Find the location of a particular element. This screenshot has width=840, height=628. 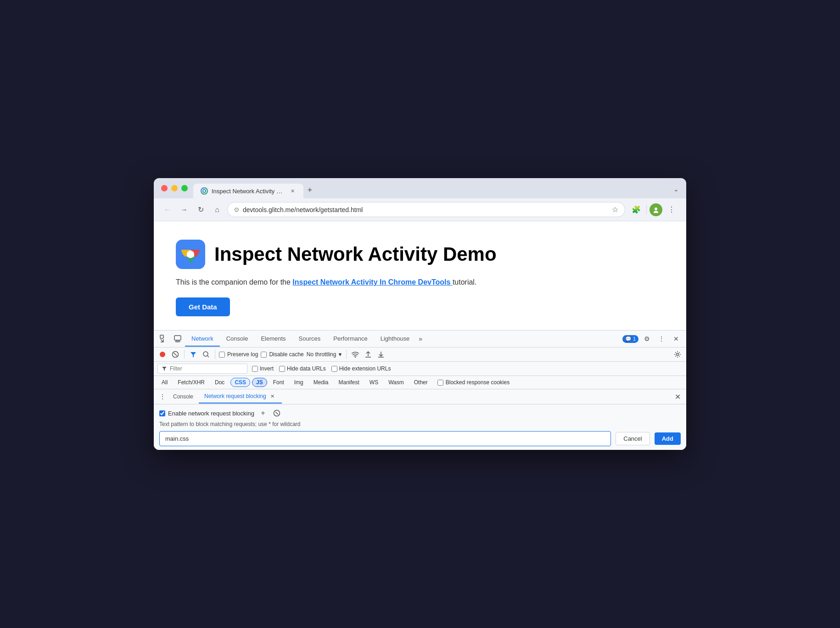

filter-input is located at coordinates (207, 369).